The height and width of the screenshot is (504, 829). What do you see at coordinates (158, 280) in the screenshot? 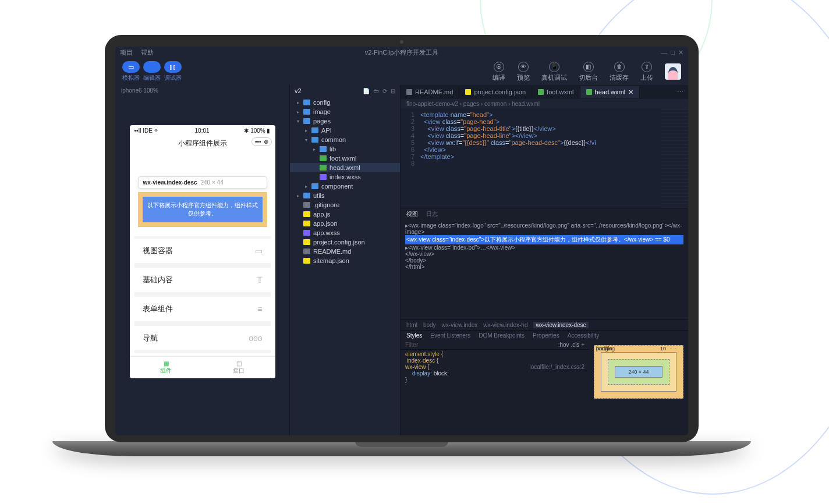
I see `menu-item-label: 基础内容` at bounding box center [158, 280].